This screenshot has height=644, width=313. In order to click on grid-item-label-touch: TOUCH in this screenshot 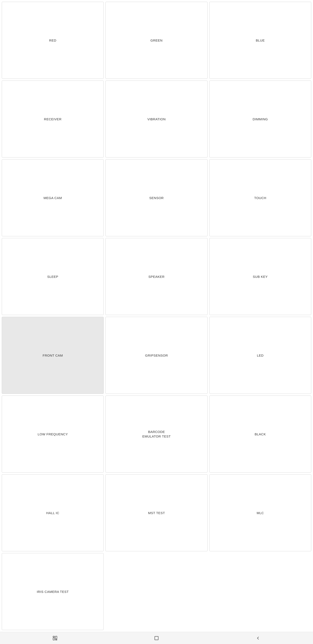, I will do `click(260, 198)`.